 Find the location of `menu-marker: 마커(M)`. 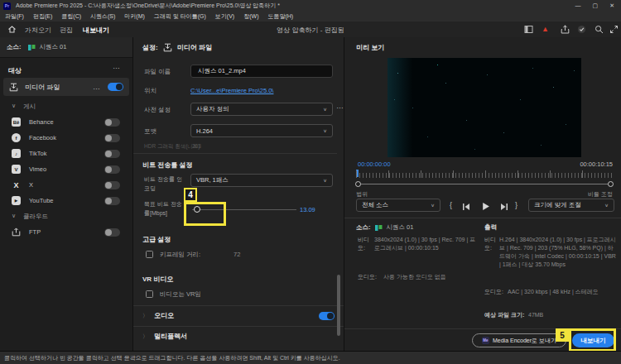

menu-marker: 마커(M) is located at coordinates (134, 17).